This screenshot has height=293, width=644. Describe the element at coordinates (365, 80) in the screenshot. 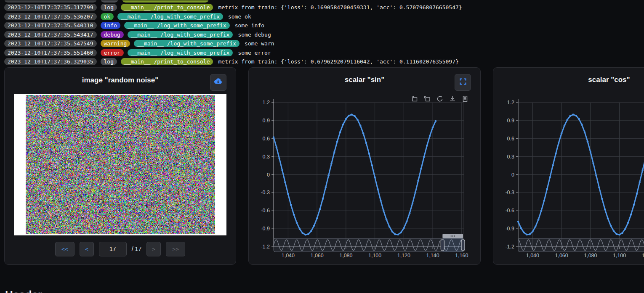

I see `sin-chart-title: scalar "sin"` at that location.